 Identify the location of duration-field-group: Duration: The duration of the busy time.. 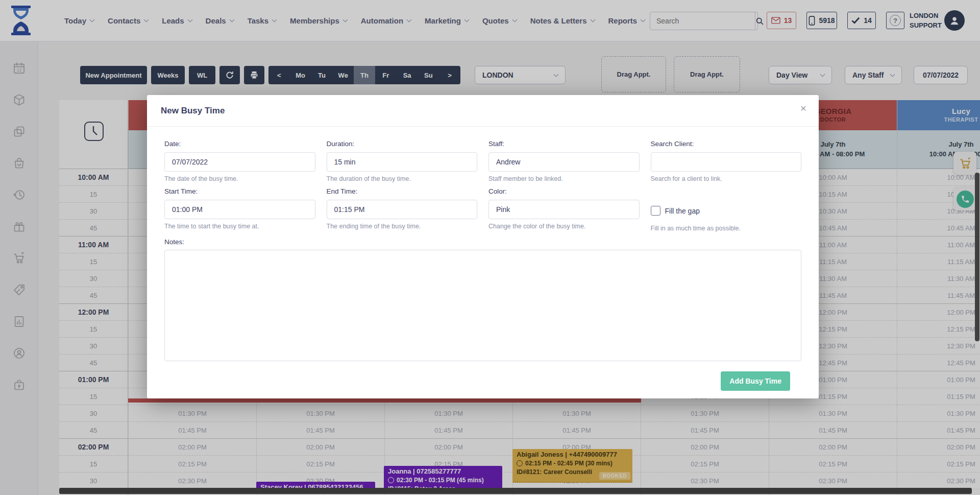
(402, 158).